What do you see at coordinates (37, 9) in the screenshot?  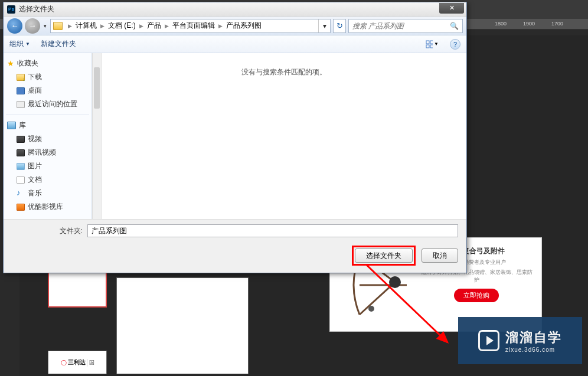 I see `dialog-title: 选择文件夹` at bounding box center [37, 9].